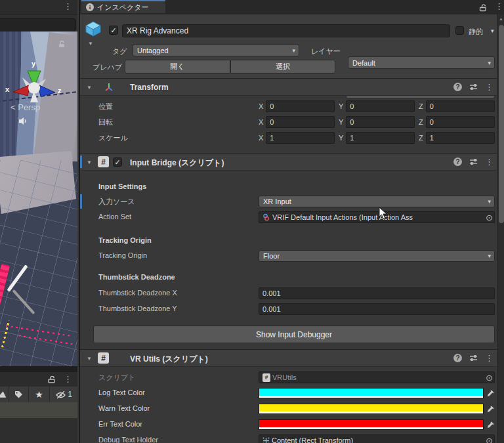 The image size is (504, 443). Describe the element at coordinates (19, 394) in the screenshot. I see `tag-icon` at that location.